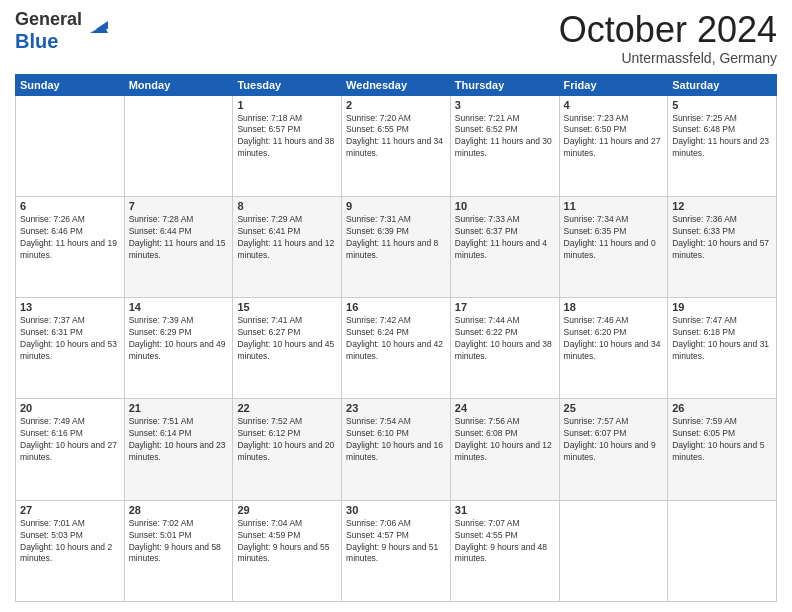 Image resolution: width=792 pixels, height=612 pixels. I want to click on day-number: 13, so click(70, 307).